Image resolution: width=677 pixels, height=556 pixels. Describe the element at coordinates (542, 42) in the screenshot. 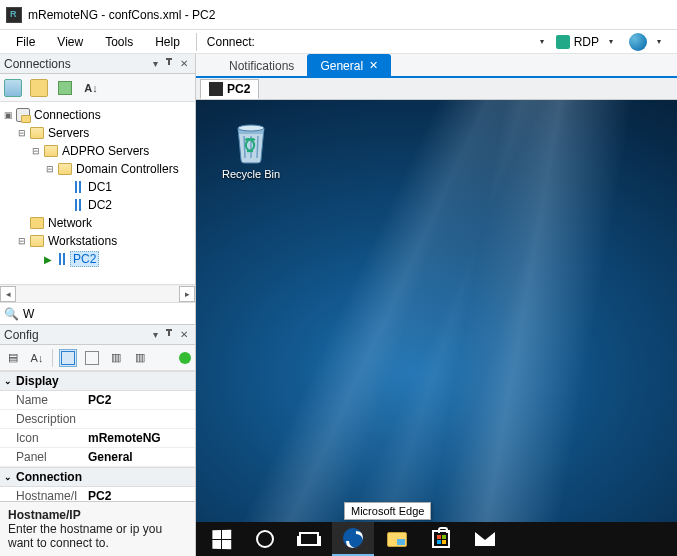

I see `quick-connect-dropdown: ▾` at that location.